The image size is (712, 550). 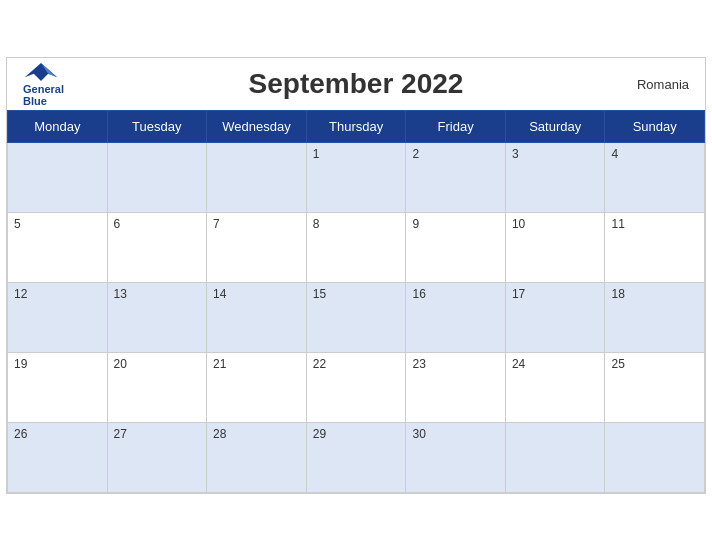 I want to click on day-number: 28, so click(x=220, y=434).